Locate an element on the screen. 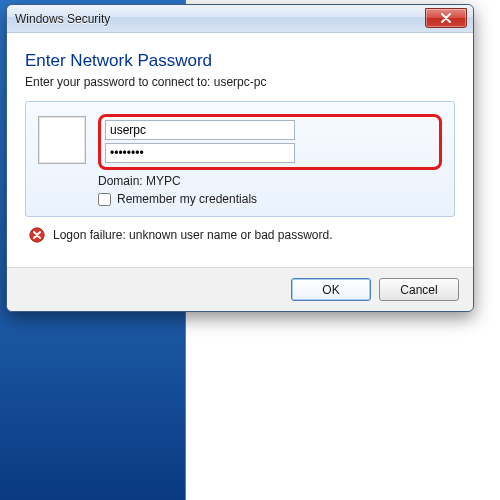  error-icon is located at coordinates (37, 235).